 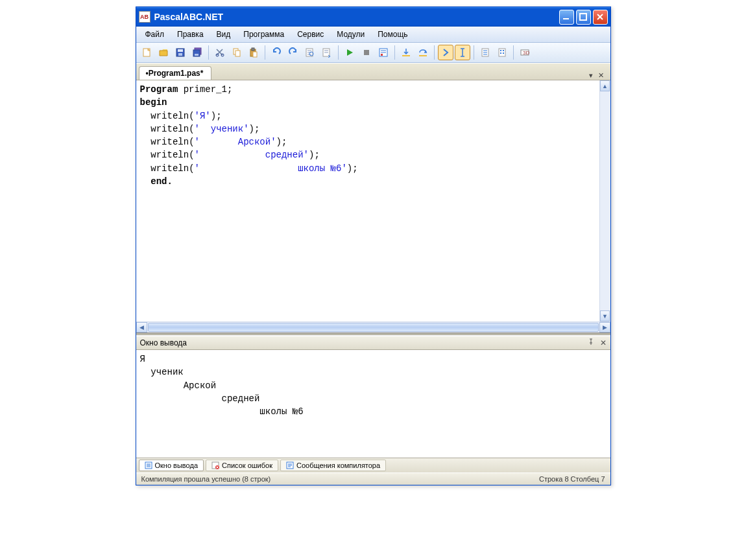 I want to click on scroll-down-icon: ▼, so click(x=605, y=316).